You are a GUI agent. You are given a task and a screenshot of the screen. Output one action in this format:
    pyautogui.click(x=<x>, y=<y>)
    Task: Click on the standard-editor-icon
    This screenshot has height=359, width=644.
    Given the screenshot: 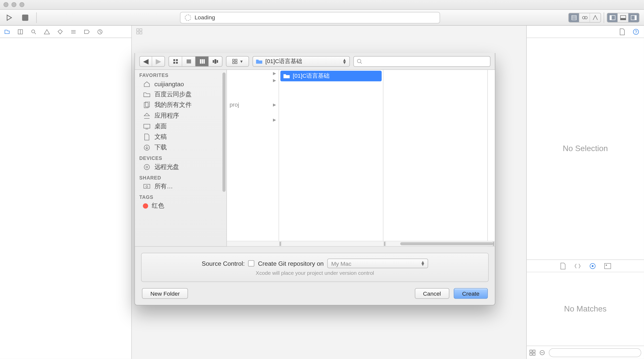 What is the action you would take?
    pyautogui.click(x=574, y=18)
    